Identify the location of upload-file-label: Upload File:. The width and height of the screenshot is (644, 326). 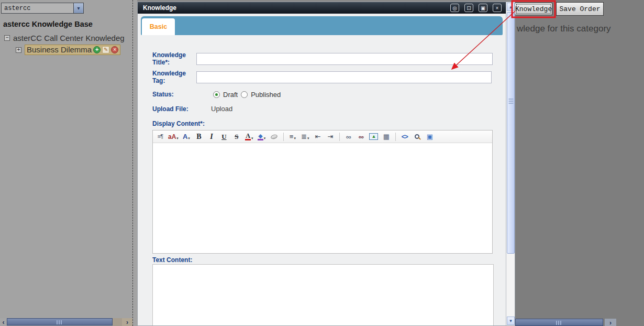
(174, 109).